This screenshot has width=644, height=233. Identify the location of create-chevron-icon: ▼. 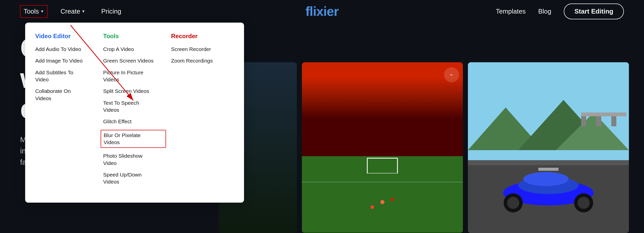
(84, 11).